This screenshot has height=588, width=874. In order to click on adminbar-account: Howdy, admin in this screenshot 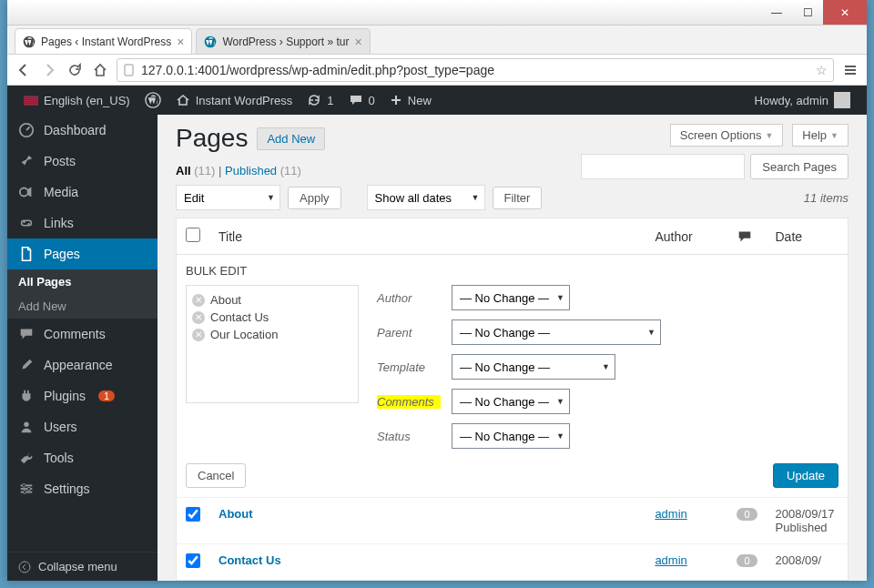, I will do `click(803, 100)`.